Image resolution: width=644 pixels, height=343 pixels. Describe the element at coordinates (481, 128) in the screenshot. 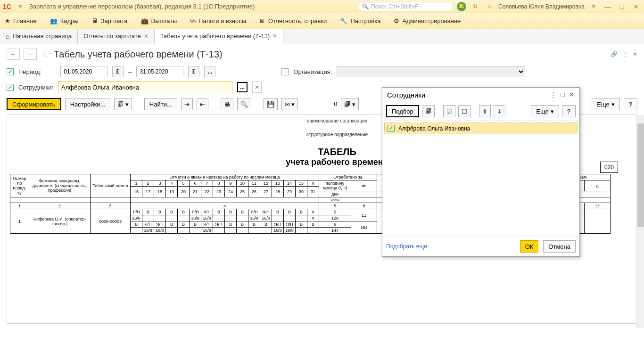

I see `list-item: ✓ Алфёрова Ольга Ивановна` at that location.